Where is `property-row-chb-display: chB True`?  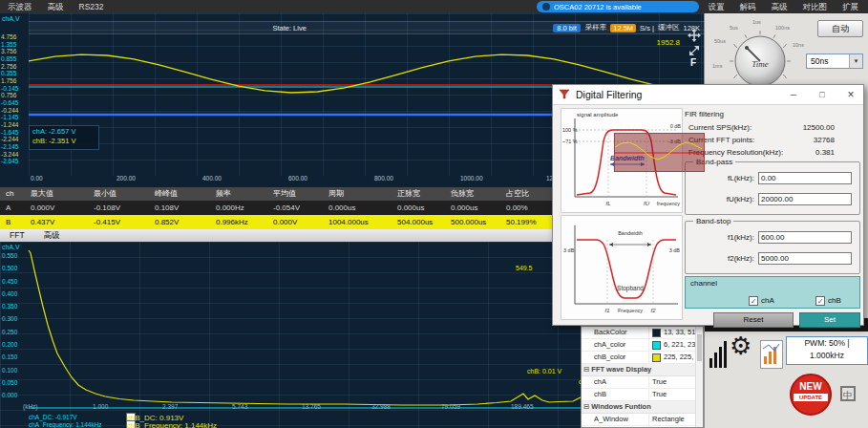 property-row-chb-display: chB True is located at coordinates (642, 396).